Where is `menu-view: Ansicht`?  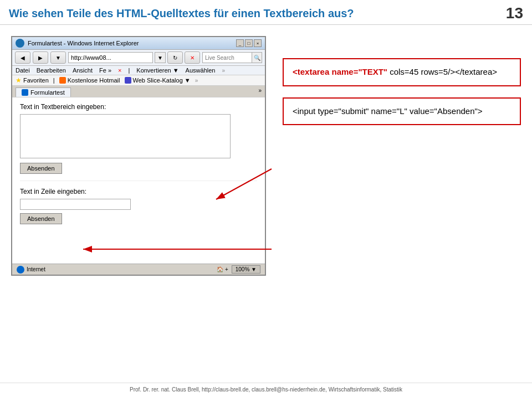 menu-view: Ansicht is located at coordinates (83, 70).